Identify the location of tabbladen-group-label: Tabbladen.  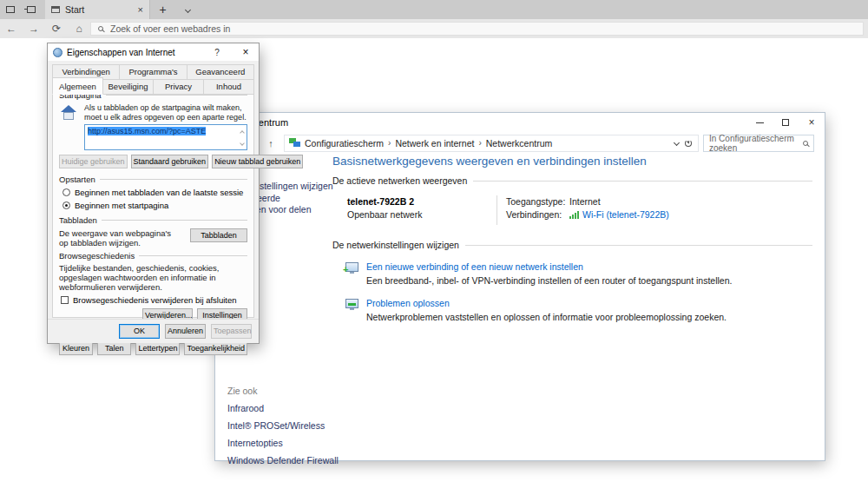
(153, 221).